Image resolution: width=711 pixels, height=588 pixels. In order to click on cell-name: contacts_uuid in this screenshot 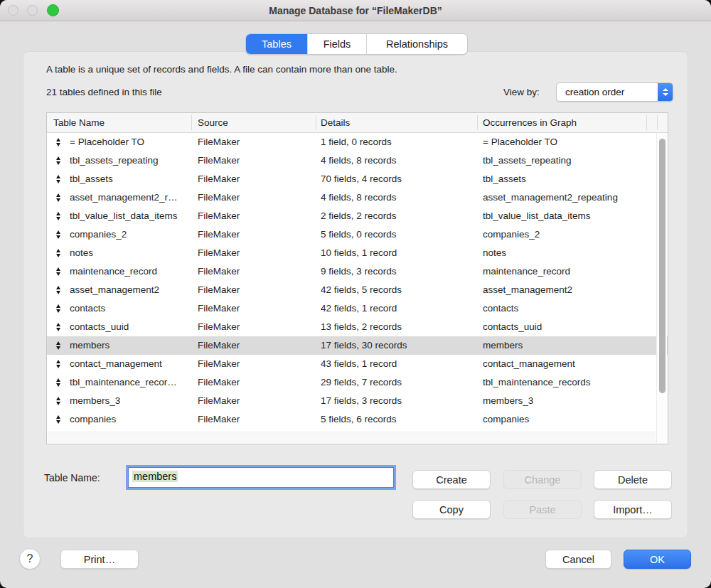, I will do `click(100, 327)`.